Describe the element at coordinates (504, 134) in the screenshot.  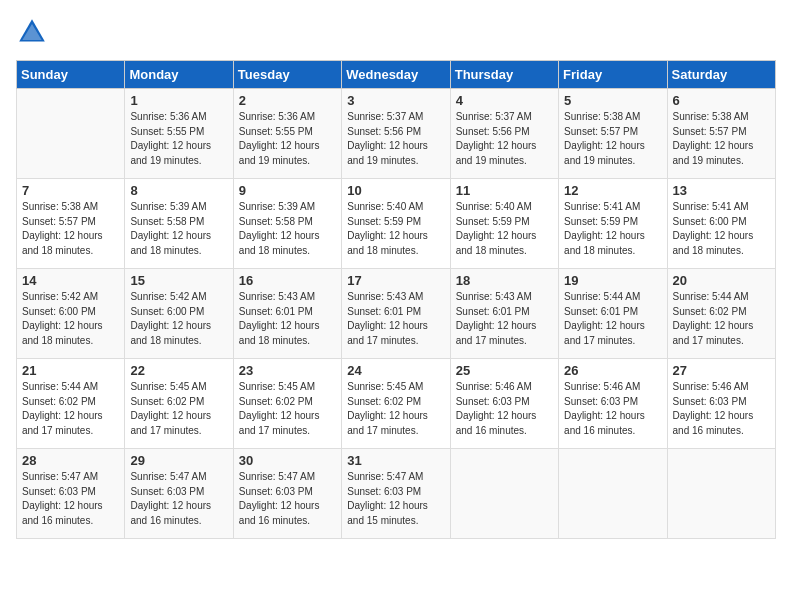
I see `day-cell: 4Sunrise: 5:37 AM Sunset: 5:56 PM Daylig…` at that location.